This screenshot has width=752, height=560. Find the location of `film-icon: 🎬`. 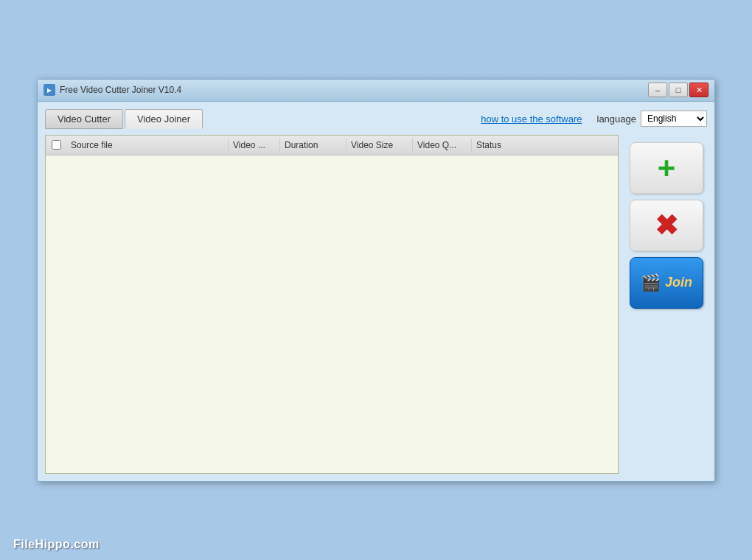

film-icon: 🎬 is located at coordinates (650, 283).